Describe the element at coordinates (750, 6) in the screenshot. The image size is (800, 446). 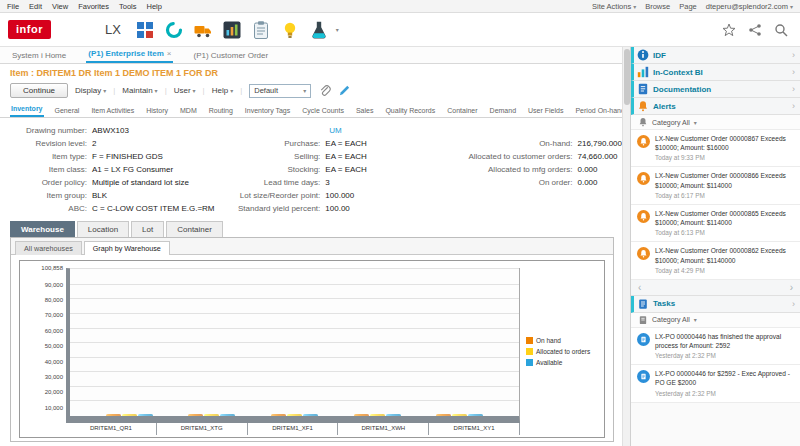
I see `user-menu: dteperu@splendor2.com▾` at that location.